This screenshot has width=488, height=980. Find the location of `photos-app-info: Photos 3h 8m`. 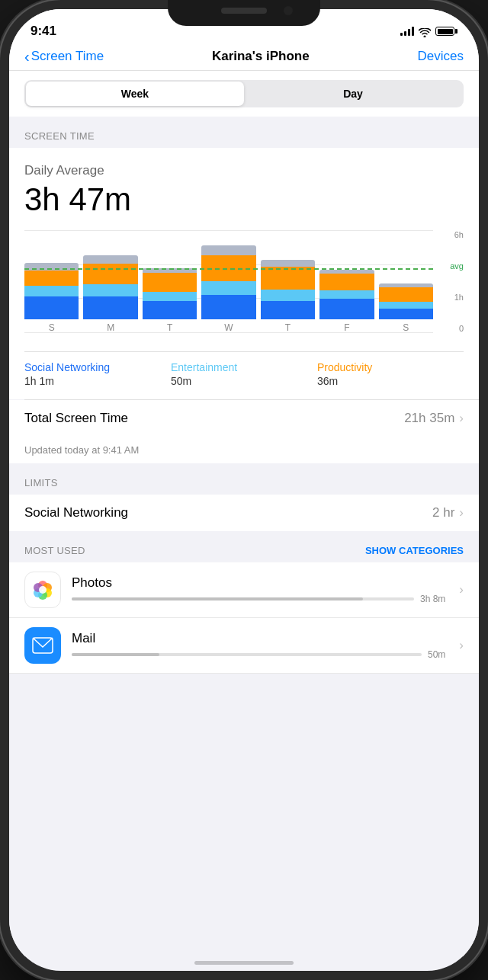

photos-app-info: Photos 3h 8m is located at coordinates (258, 590).